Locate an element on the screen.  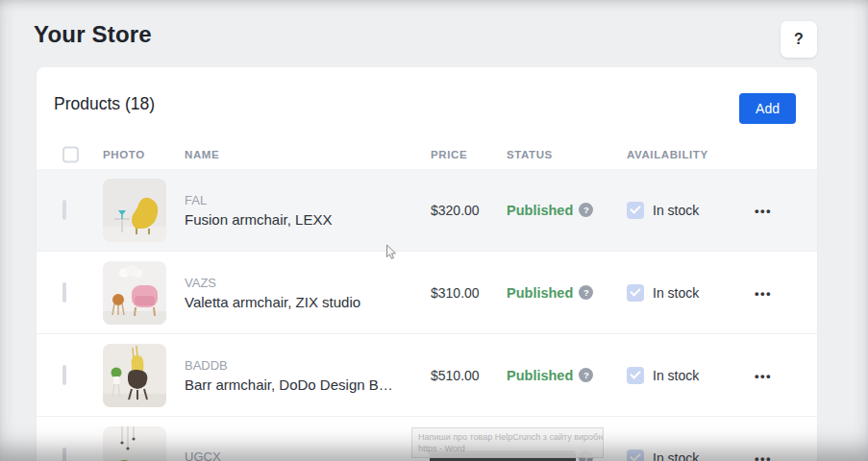
select-all-checkbox is located at coordinates (71, 154).